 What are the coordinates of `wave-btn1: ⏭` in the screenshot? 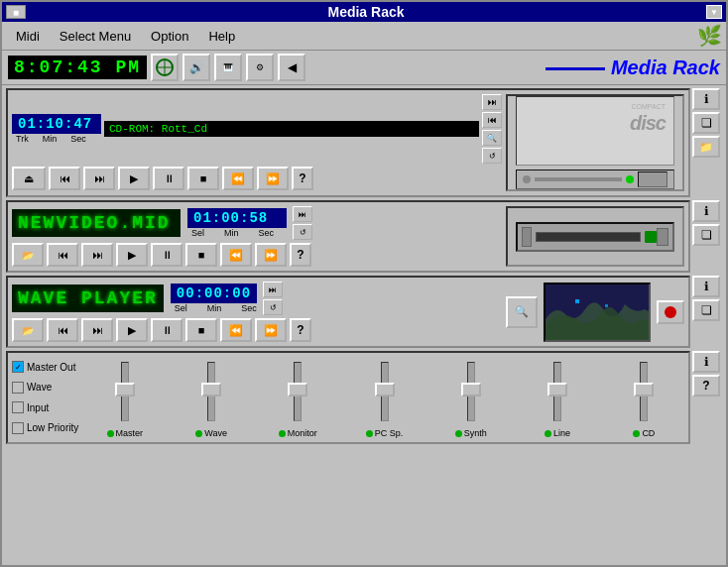 It's located at (273, 289).